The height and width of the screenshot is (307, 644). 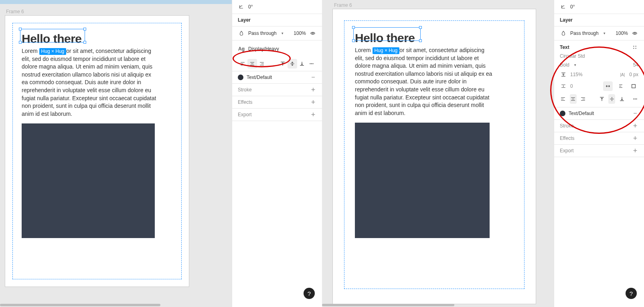 What do you see at coordinates (264, 49) in the screenshot?
I see `text-style-name: Display/Heavy` at bounding box center [264, 49].